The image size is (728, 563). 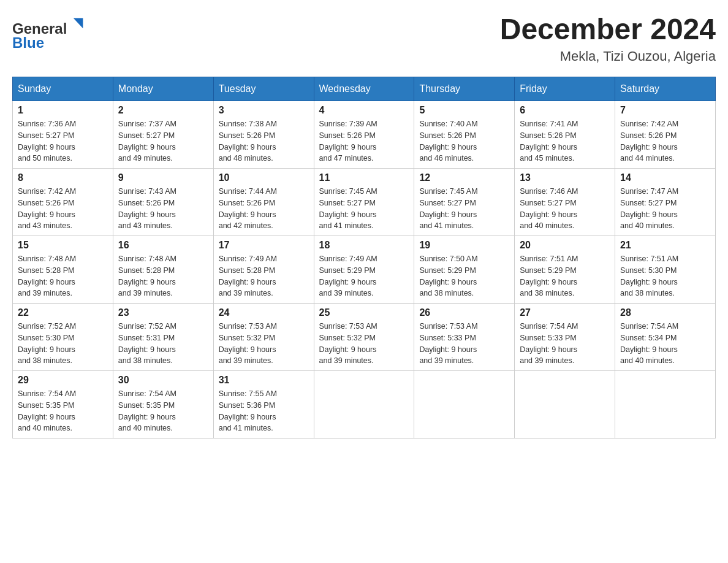 What do you see at coordinates (364, 141) in the screenshot?
I see `day-info: Sunrise: 7:39 AMSunset: 5:26 PMDaylight:…` at bounding box center [364, 141].